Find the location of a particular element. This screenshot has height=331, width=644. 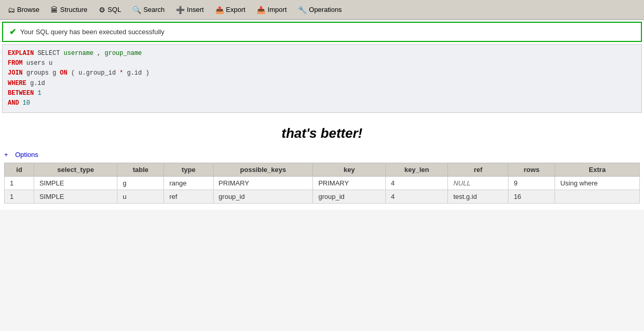

table-cell-r1-c7: test.g.id is located at coordinates (478, 197).